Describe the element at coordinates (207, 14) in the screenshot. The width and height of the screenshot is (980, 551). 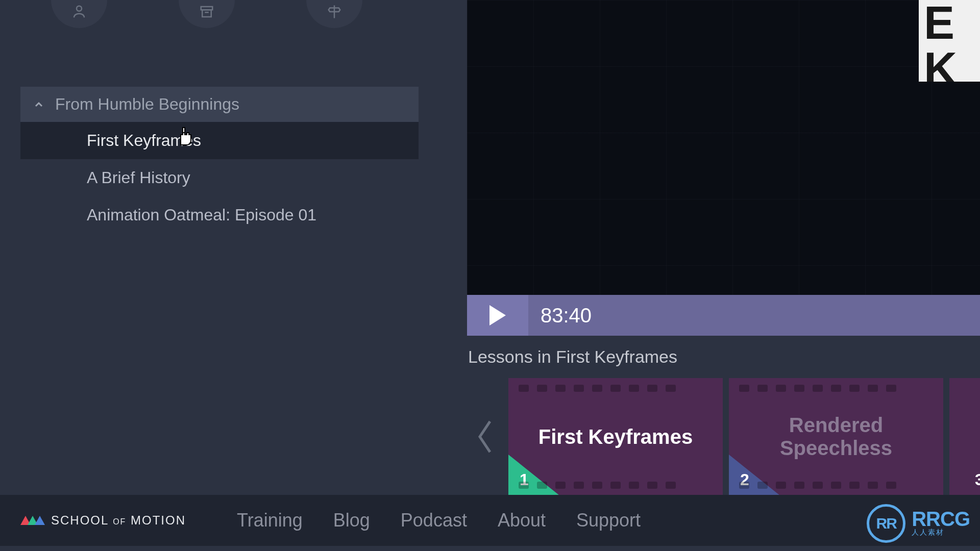
I see `archive-icon-button` at that location.